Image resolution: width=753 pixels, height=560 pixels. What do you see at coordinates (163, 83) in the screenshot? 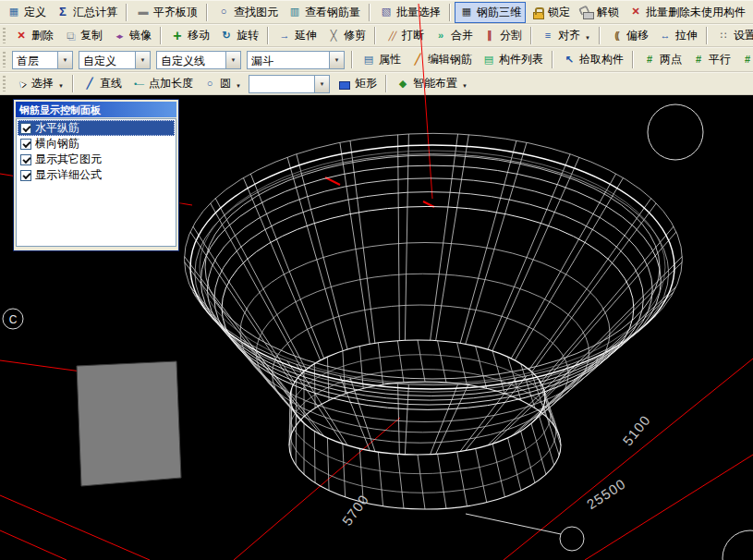
I see `point-length-button: 点加长度` at bounding box center [163, 83].